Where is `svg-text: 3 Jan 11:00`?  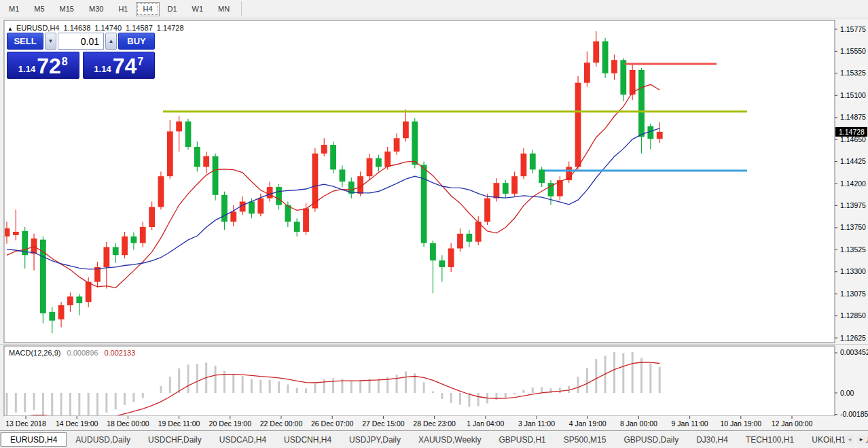 svg-text: 3 Jan 11:00 is located at coordinates (537, 424).